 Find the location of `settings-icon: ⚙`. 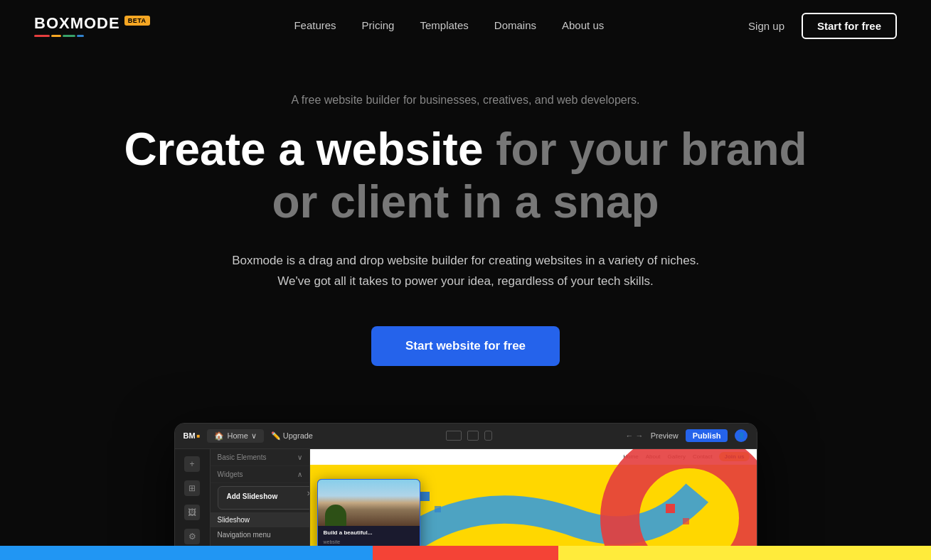

settings-icon: ⚙ is located at coordinates (192, 537).